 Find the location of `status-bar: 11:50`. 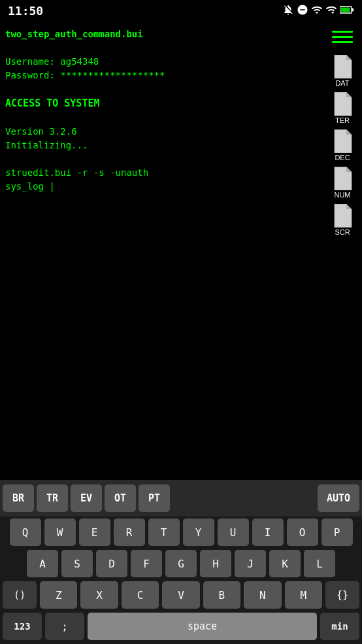

status-bar: 11:50 is located at coordinates (181, 10).